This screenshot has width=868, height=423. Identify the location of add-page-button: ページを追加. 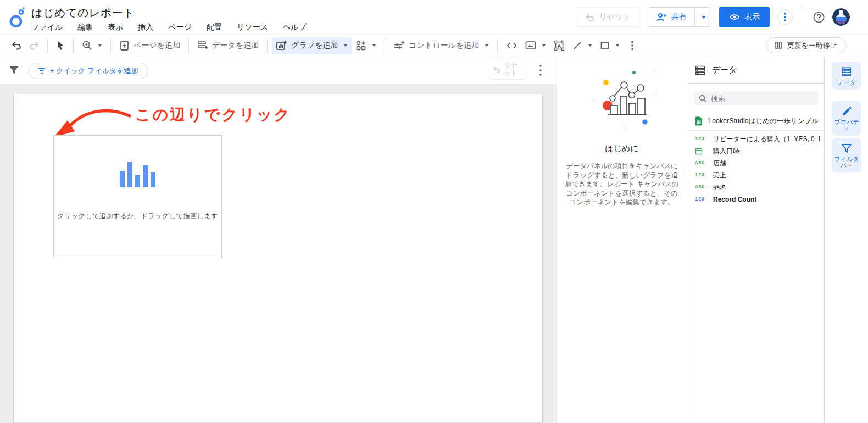
(149, 46).